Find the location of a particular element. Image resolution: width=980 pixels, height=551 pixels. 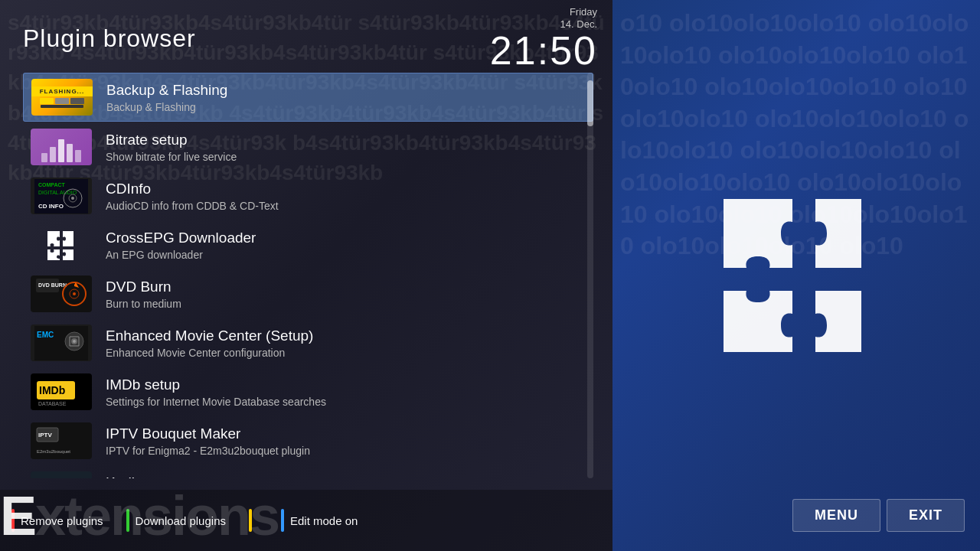

bottom-bar: Remove plugins Download plugins Edit mod… is located at coordinates (306, 520).